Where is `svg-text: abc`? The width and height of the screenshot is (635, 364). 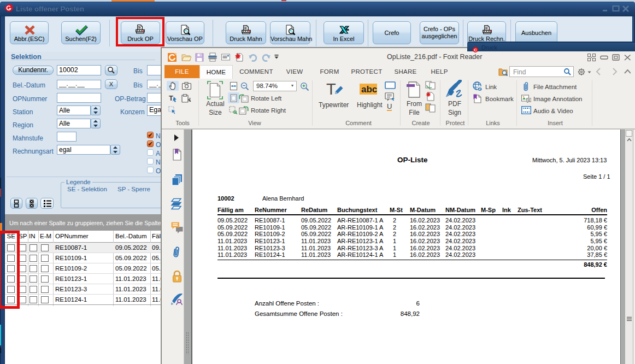
svg-text: abc is located at coordinates (369, 90).